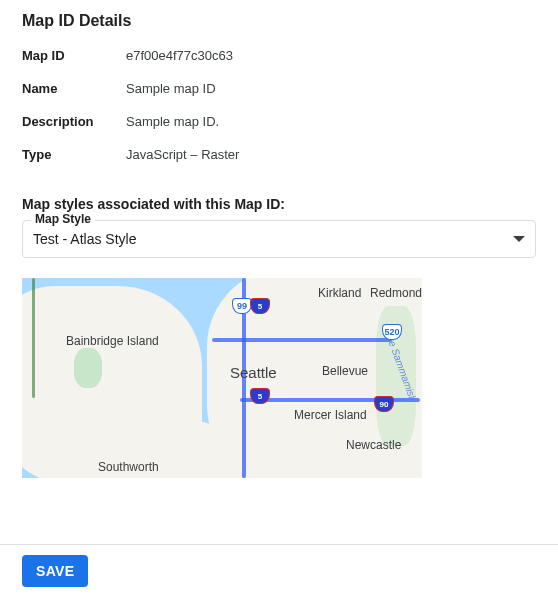 The height and width of the screenshot is (596, 558). Describe the element at coordinates (279, 21) in the screenshot. I see `page-title: Map ID Details` at that location.